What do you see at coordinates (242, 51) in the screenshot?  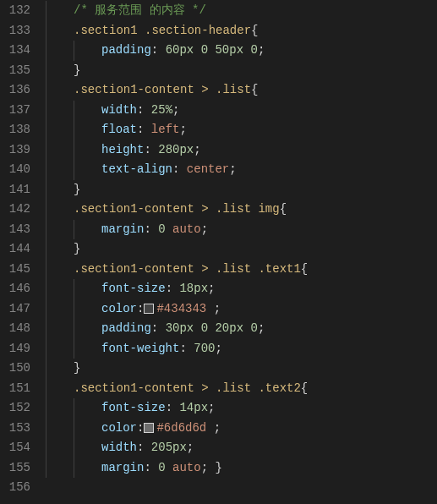 I see `code-line: padding: 60px 0 50px 0;` at bounding box center [242, 51].